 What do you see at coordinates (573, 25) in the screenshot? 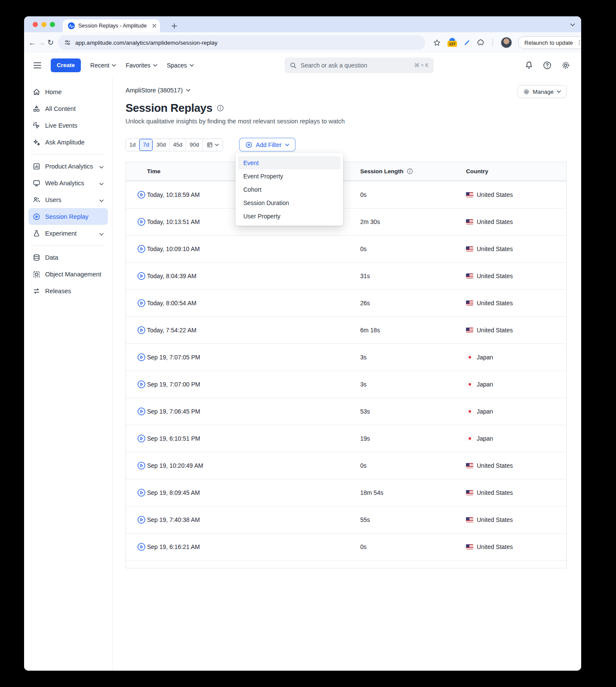
I see `tab-list-chevron-icon` at bounding box center [573, 25].